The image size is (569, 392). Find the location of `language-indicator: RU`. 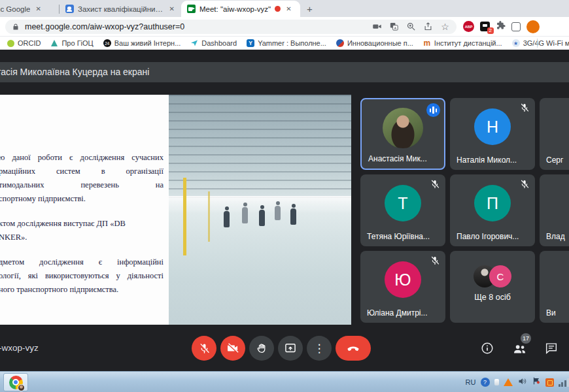

language-indicator: RU is located at coordinates (471, 382).